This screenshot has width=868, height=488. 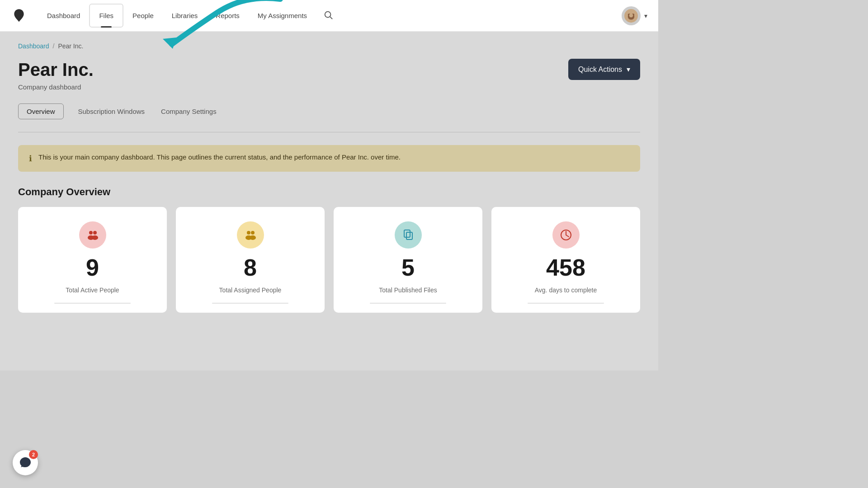 I want to click on header: Dashboard Files People Libraries Reports…, so click(x=329, y=16).